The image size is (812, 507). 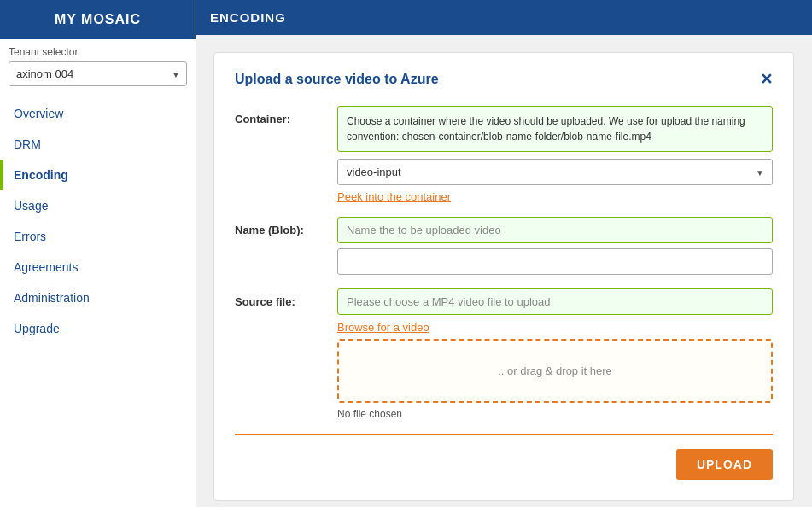 I want to click on card-header: Upload a source video to Azure ✕, so click(x=504, y=79).